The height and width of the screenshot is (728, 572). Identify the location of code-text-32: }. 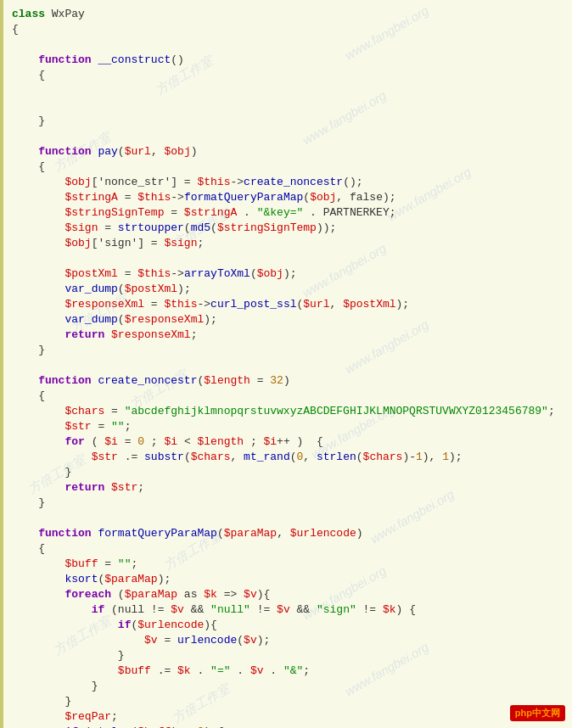
(22, 503).